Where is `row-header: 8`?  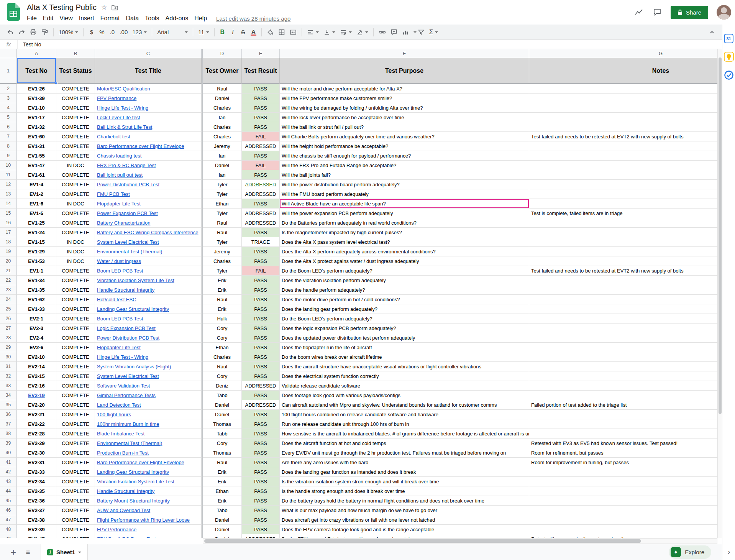
row-header: 8 is located at coordinates (8, 146).